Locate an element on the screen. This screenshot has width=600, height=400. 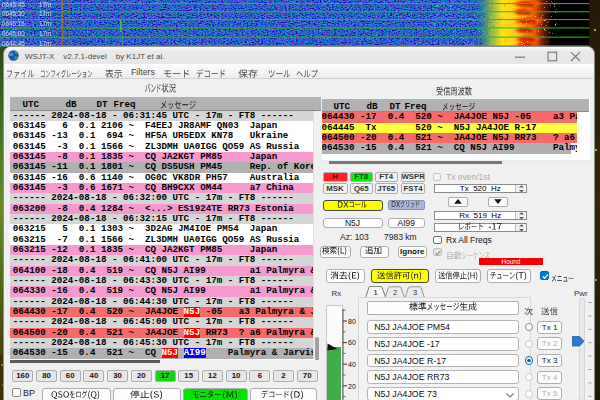
svg-text: 80 is located at coordinates (352, 322).